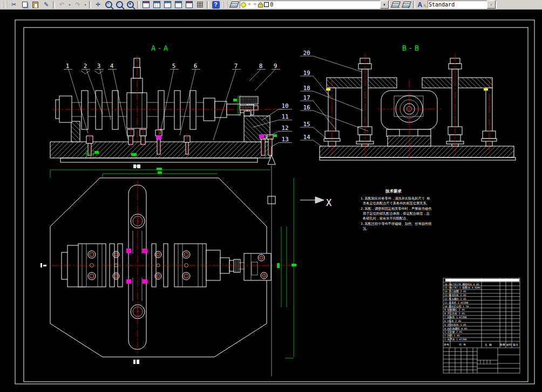 The height and width of the screenshot is (392, 542). I want to click on part-balloons-aa-top: 1 2 3 4 5 6 7 8 9, so click(172, 66).